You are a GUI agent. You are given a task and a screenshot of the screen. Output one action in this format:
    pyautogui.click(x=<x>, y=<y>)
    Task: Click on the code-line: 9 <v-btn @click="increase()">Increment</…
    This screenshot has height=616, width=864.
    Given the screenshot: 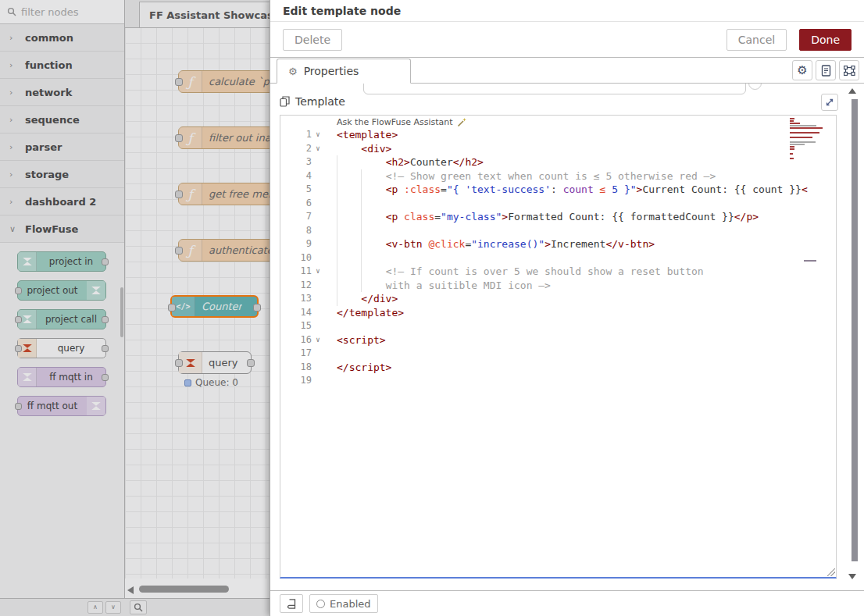 What is the action you would take?
    pyautogui.click(x=558, y=244)
    